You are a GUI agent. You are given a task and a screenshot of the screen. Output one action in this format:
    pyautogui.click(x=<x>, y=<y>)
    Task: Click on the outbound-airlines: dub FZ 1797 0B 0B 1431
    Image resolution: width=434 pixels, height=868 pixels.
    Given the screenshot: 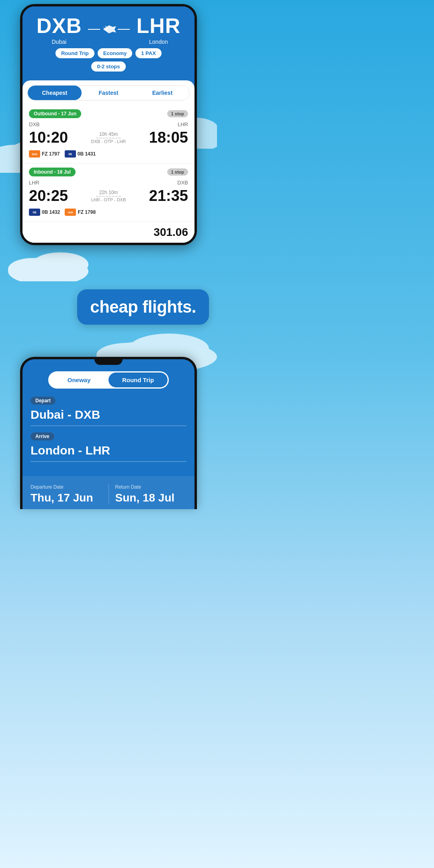 What is the action you would take?
    pyautogui.click(x=108, y=154)
    